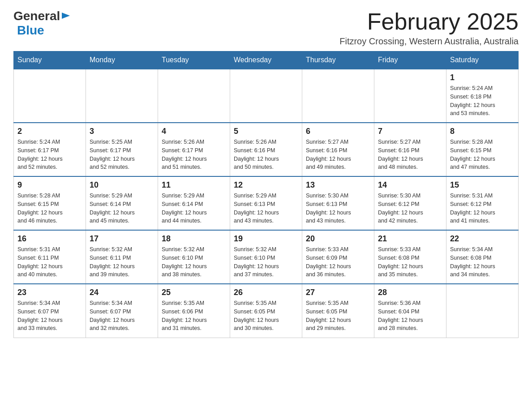 This screenshot has height=411, width=532. I want to click on calendar-cell: 27Sunrise: 5:35 AM Sunset: 6:05 PM Dayli…, so click(339, 311).